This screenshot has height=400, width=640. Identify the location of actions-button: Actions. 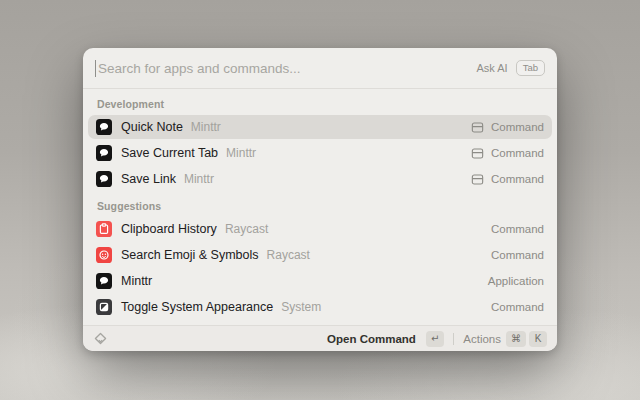
(482, 339).